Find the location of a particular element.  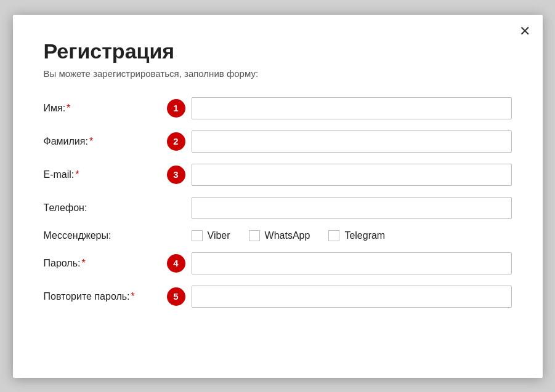

label-password: Пароль:* is located at coordinates (105, 263).